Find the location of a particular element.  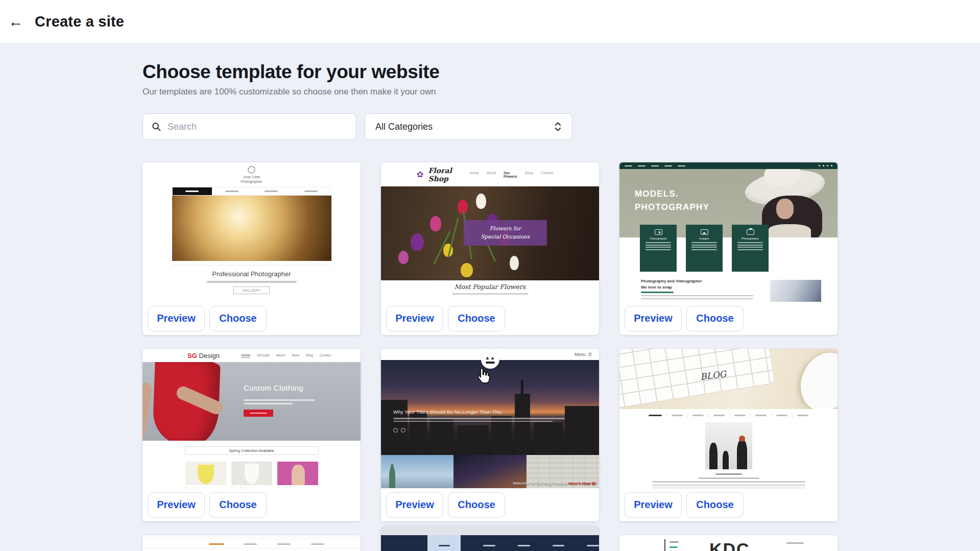

thumb-hero-title: Custom Clothing is located at coordinates (279, 388).